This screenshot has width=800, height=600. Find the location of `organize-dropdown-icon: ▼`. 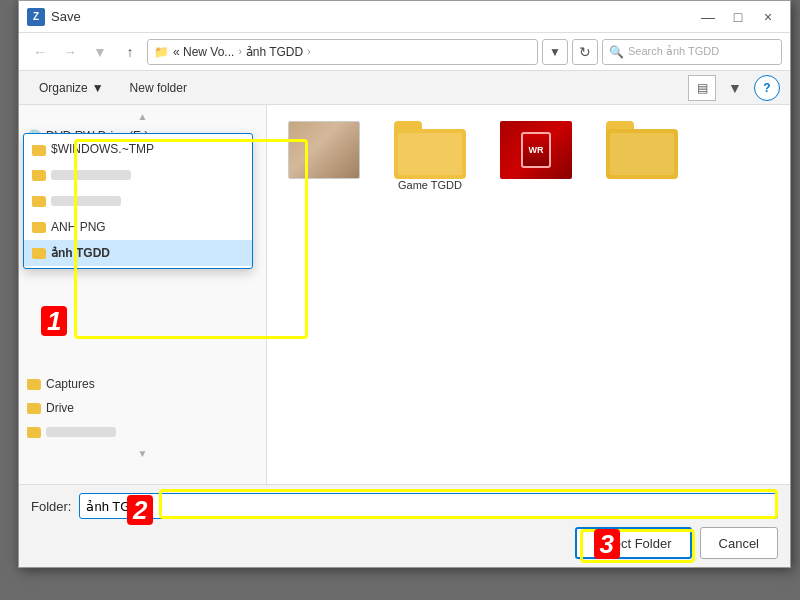

organize-dropdown-icon: ▼ is located at coordinates (98, 88).